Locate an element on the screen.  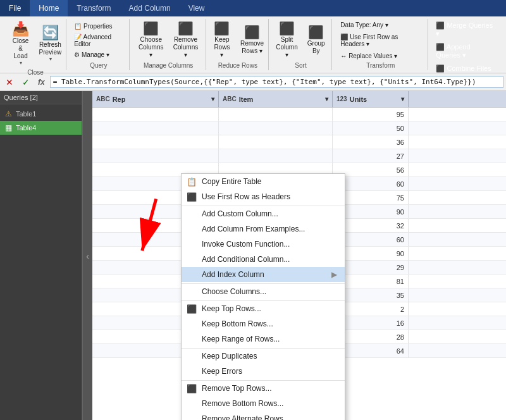
tab-view: View is located at coordinates (197, 8).